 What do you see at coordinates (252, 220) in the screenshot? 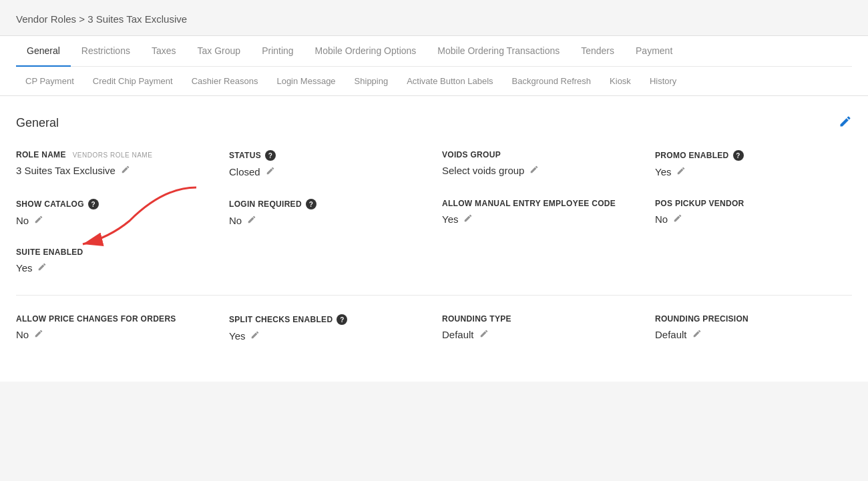
I see `login-required-edit-icon` at bounding box center [252, 220].